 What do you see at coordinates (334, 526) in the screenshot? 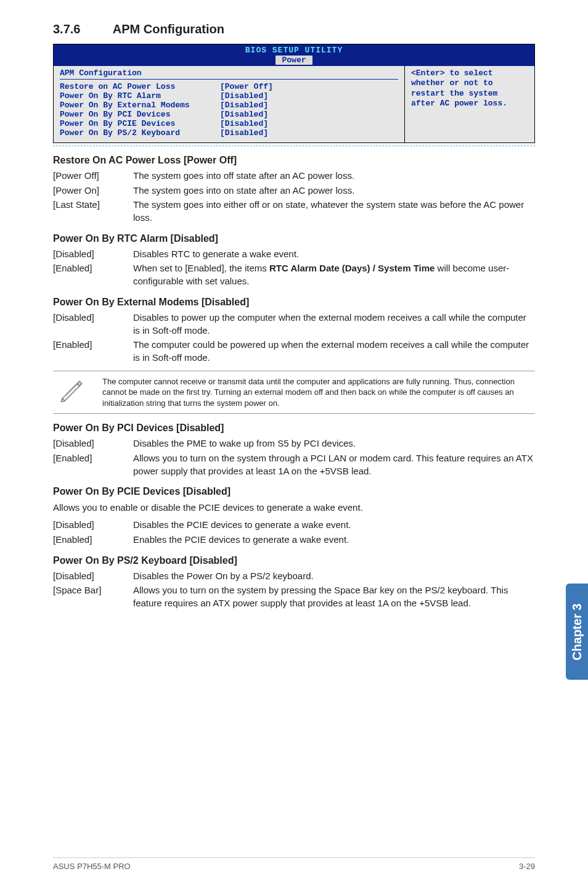
I see `option-def: Disables the PCIE devices to generate a …` at bounding box center [334, 526].